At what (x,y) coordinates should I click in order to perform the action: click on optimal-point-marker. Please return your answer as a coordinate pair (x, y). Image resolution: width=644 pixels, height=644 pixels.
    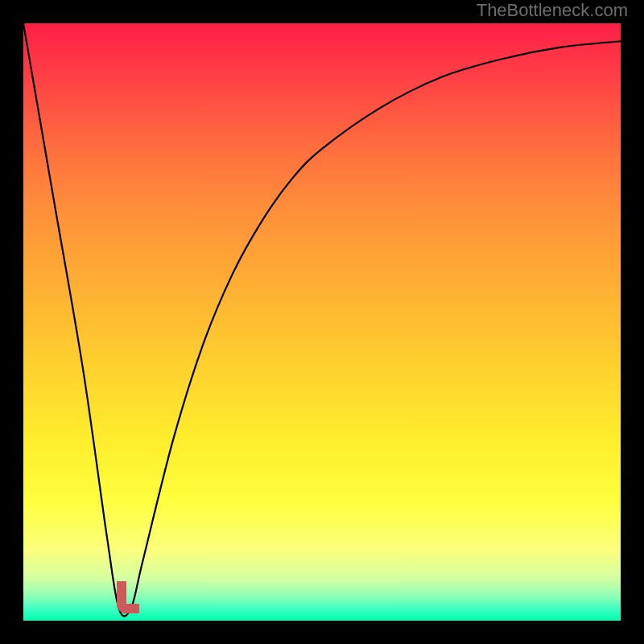
    Looking at the image, I should click on (128, 597).